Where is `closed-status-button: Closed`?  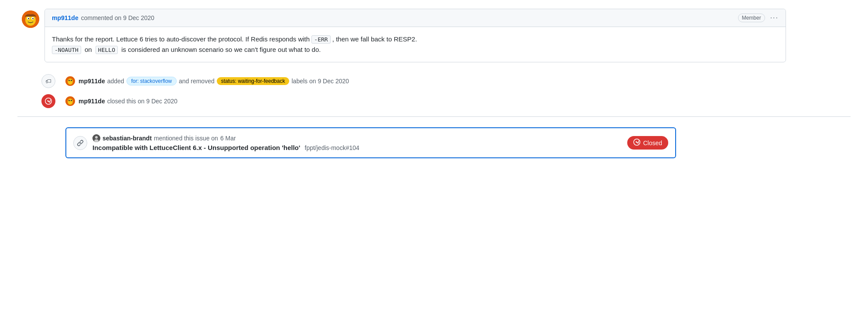
closed-status-button: Closed is located at coordinates (648, 143).